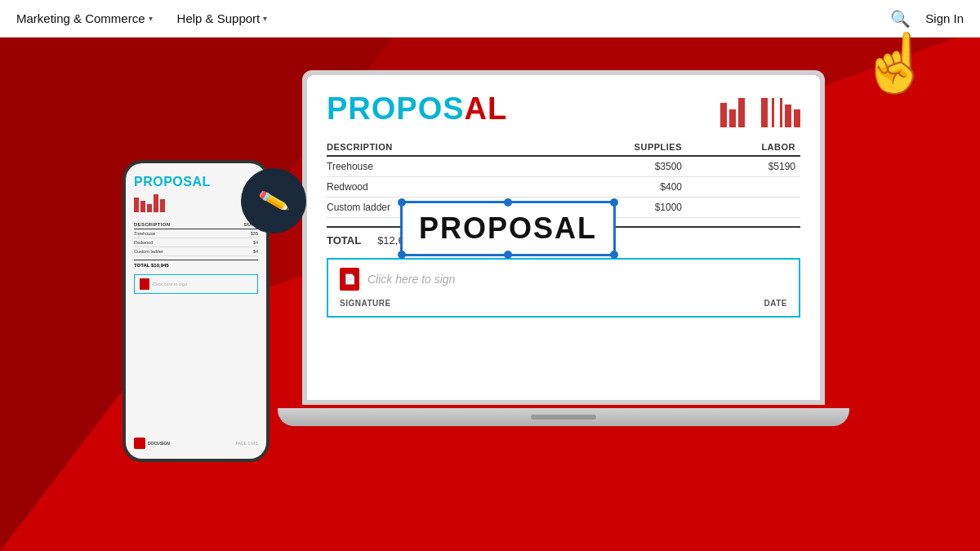  What do you see at coordinates (944, 18) in the screenshot?
I see `sign-in-button: Sign In` at bounding box center [944, 18].